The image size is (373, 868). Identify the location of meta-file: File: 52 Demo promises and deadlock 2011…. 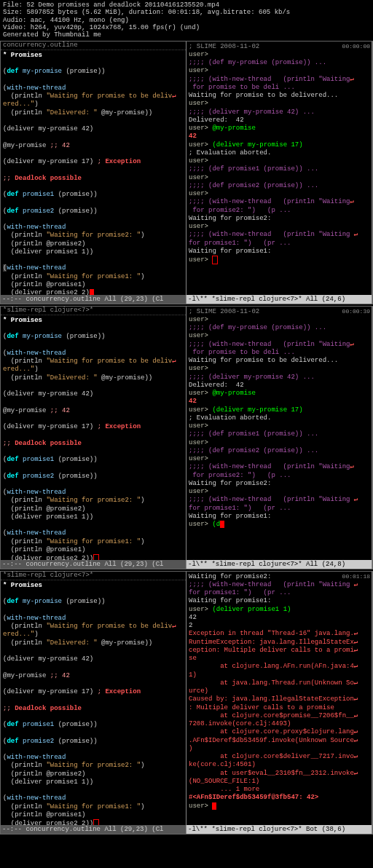
(186, 5).